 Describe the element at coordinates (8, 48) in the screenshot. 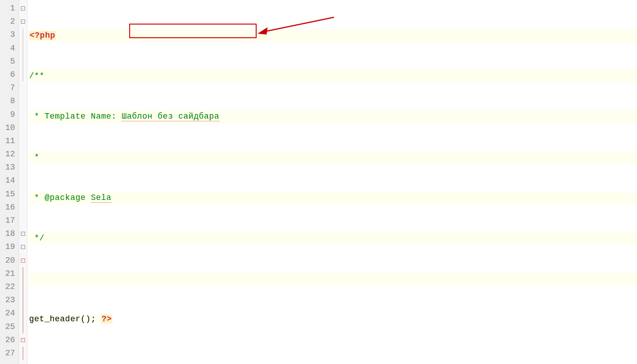

I see `line-number: 4` at that location.